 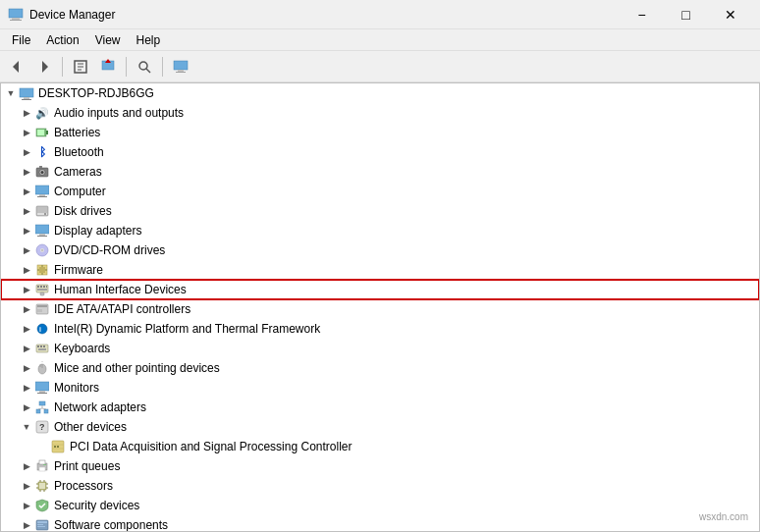 I want to click on menu-help: Help, so click(x=149, y=40).